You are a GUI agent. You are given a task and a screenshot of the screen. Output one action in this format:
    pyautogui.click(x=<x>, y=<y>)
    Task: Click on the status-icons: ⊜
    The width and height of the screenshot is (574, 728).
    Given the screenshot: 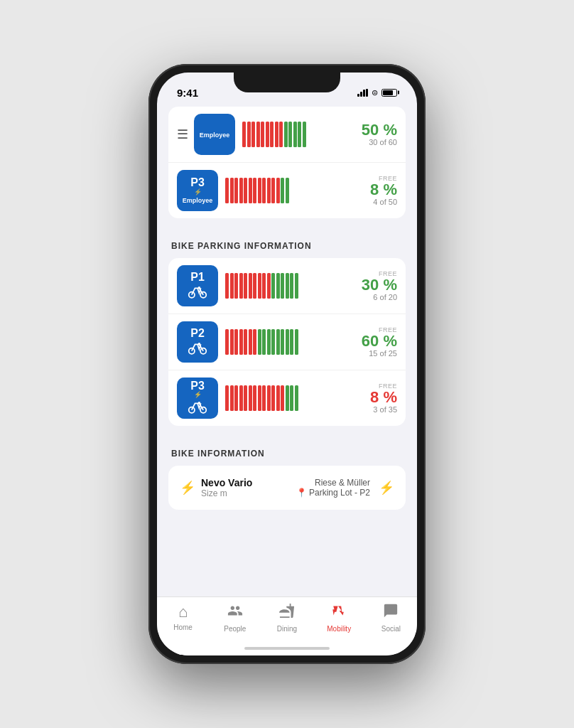 What is the action you would take?
    pyautogui.click(x=377, y=92)
    